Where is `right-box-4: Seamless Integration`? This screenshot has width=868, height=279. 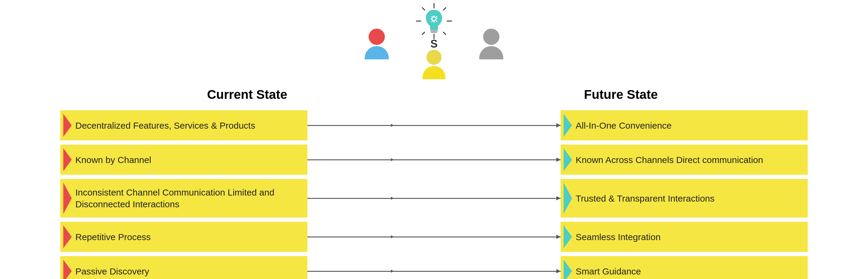
right-box-4: Seamless Integration is located at coordinates (684, 237).